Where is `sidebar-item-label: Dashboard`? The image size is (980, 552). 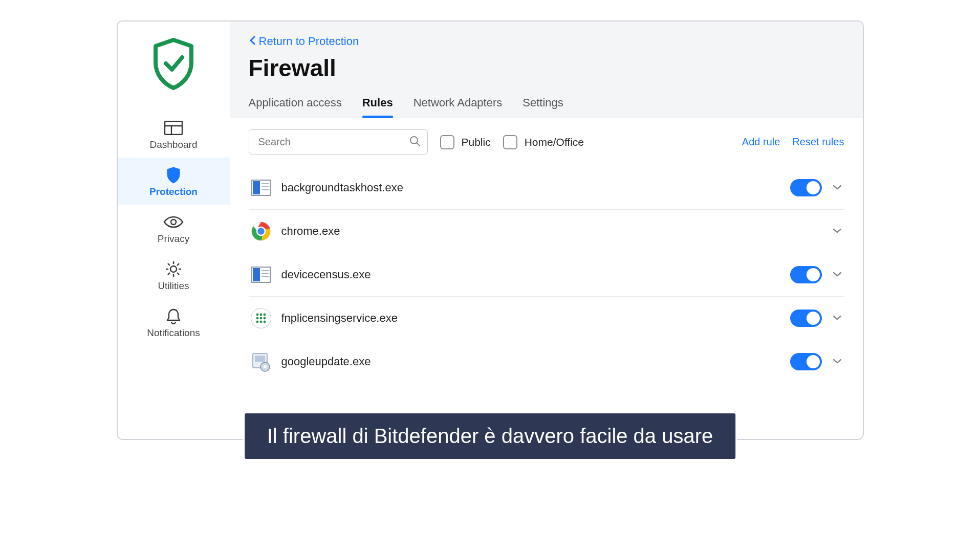
sidebar-item-label: Dashboard is located at coordinates (174, 145).